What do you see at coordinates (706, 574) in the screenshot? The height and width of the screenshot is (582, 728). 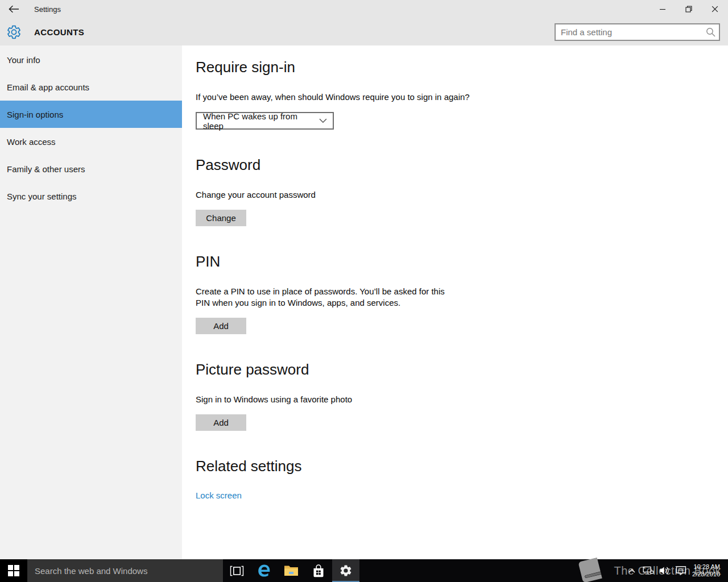 I see `clock-date: 2/28/2016` at bounding box center [706, 574].